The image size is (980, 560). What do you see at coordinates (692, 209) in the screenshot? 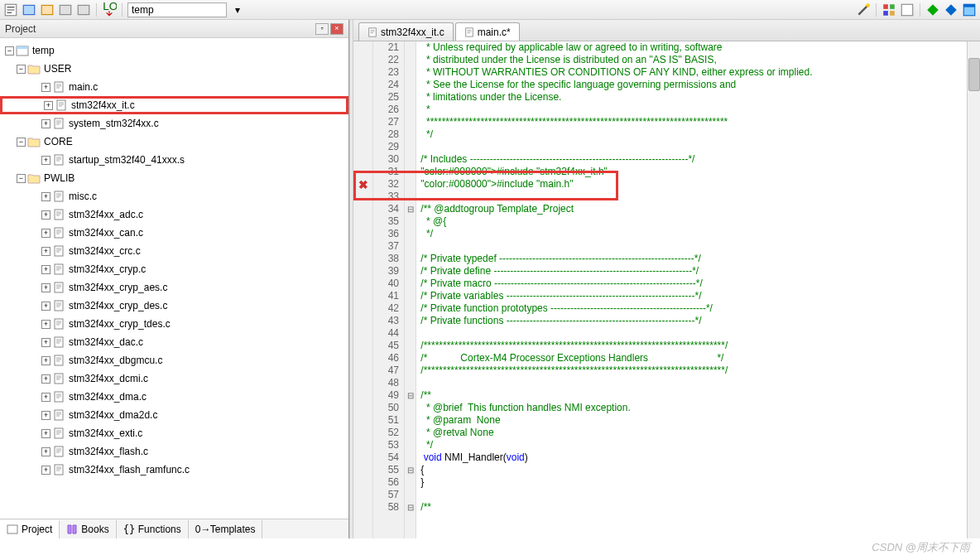
I see `code-line: /** @addtogroup Template_Project` at bounding box center [692, 209].